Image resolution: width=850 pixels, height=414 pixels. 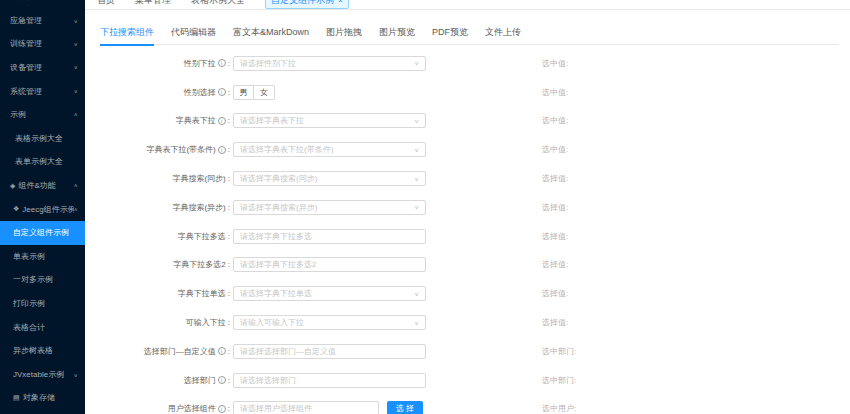 What do you see at coordinates (159, 120) in the screenshot?
I see `field-label: 字典表下拉:` at bounding box center [159, 120].